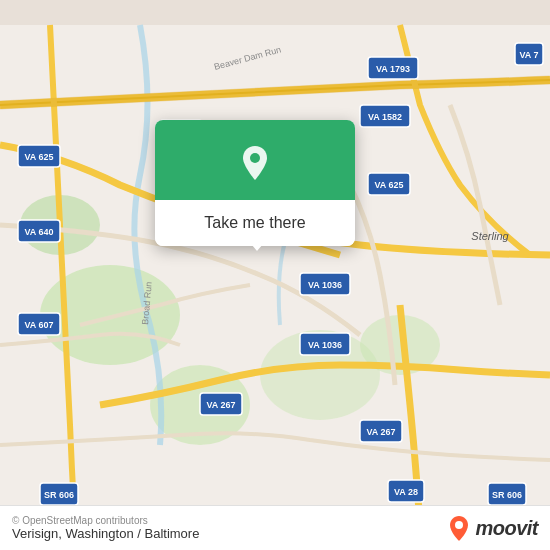 The width and height of the screenshot is (550, 550). I want to click on svg-text: VA 1793, so click(393, 69).